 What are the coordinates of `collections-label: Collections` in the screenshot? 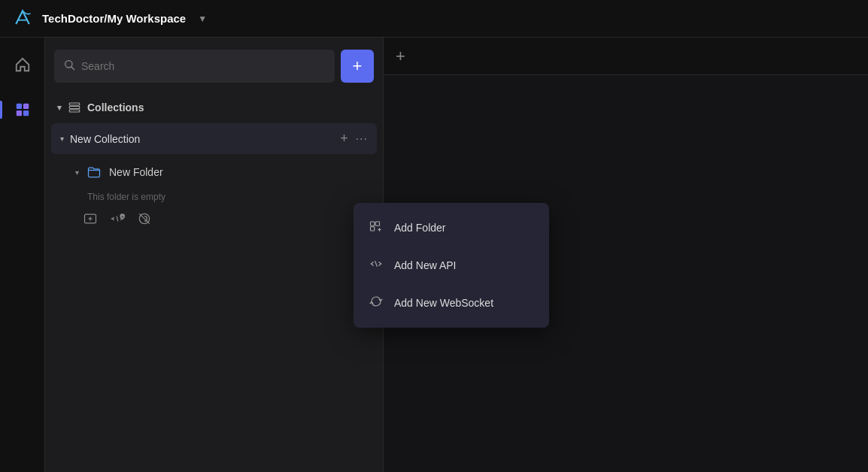 It's located at (116, 107).